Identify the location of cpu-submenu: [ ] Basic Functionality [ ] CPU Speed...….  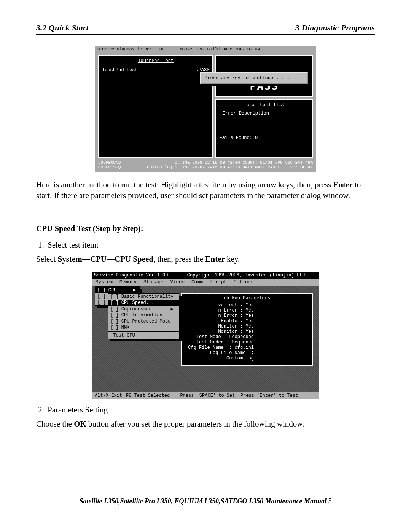
(143, 316).